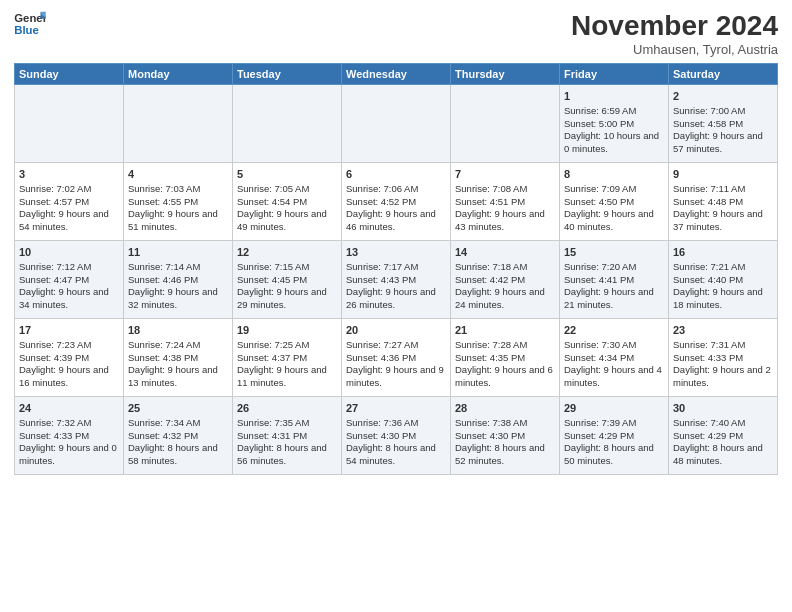 This screenshot has height=612, width=792. I want to click on day-info-line: Sunrise: 7:05 AM, so click(287, 190).